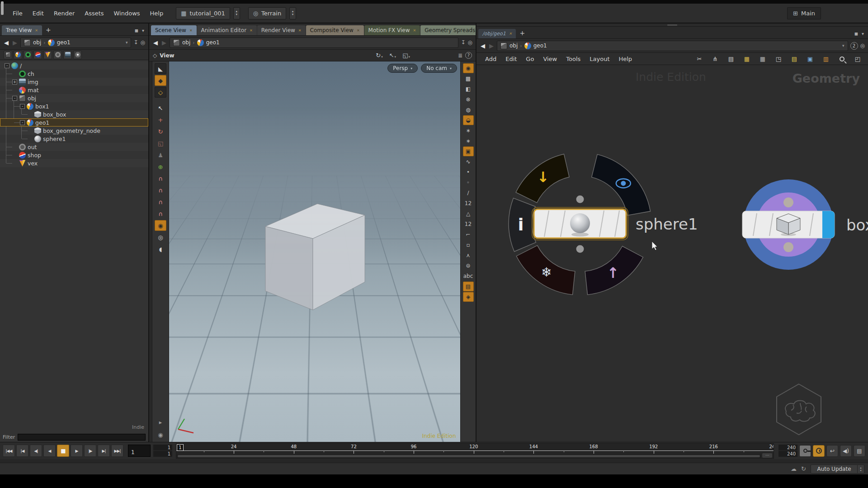  I want to click on network-menu-item: Go, so click(530, 59).